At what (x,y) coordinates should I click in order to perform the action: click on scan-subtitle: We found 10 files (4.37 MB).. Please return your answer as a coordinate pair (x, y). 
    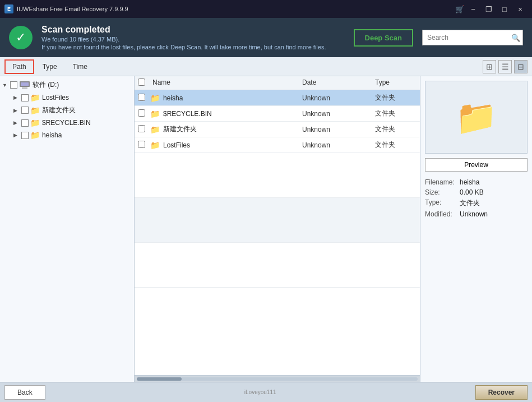
    Looking at the image, I should click on (193, 39).